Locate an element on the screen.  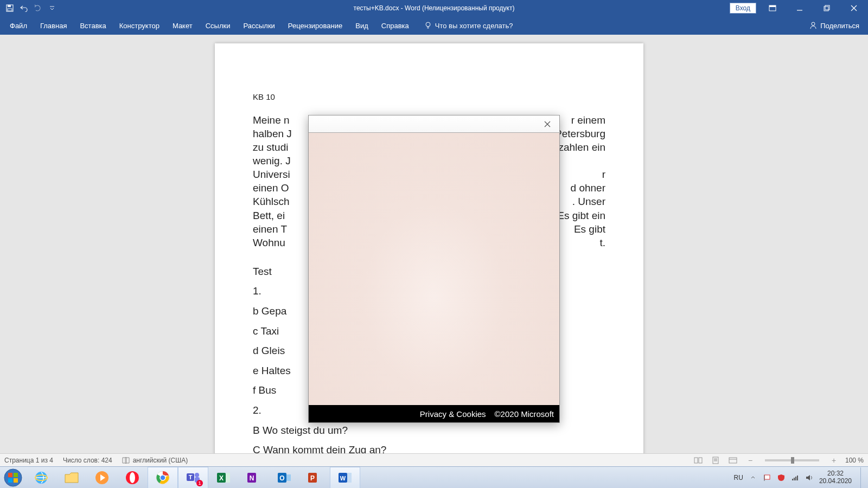
zoom-out-button: − is located at coordinates (750, 460).